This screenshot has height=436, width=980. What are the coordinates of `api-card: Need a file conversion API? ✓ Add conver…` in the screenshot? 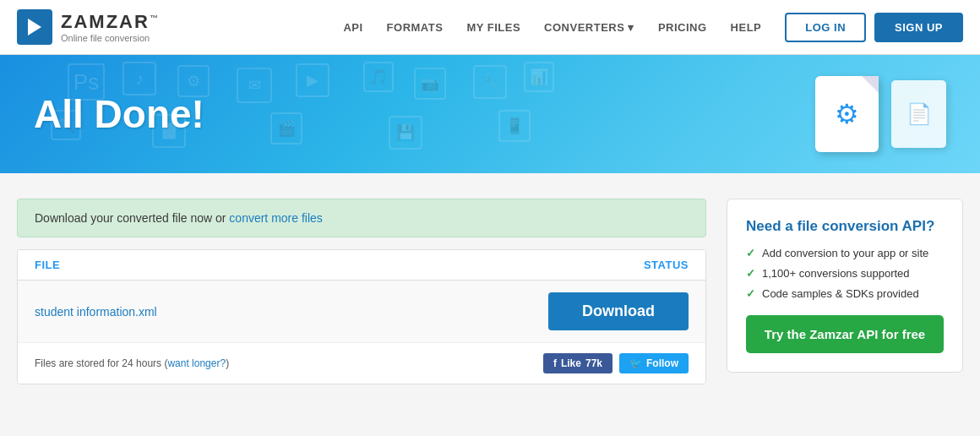 It's located at (845, 286).